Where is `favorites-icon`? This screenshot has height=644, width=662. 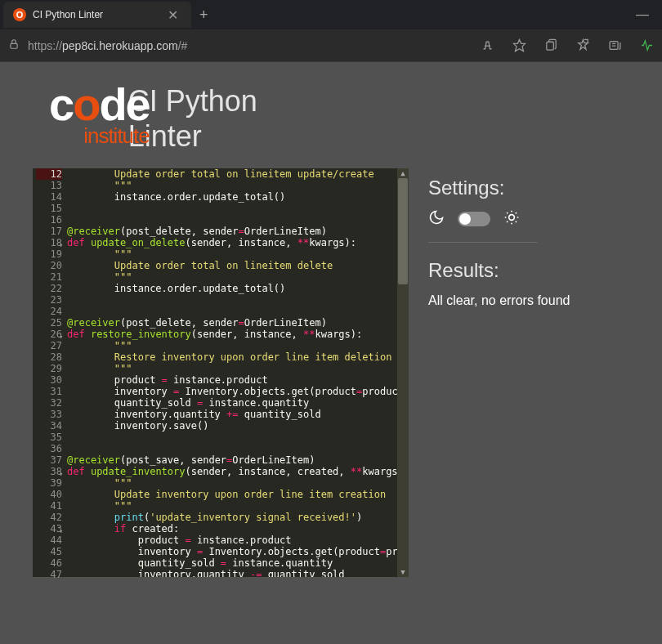 favorites-icon is located at coordinates (584, 46).